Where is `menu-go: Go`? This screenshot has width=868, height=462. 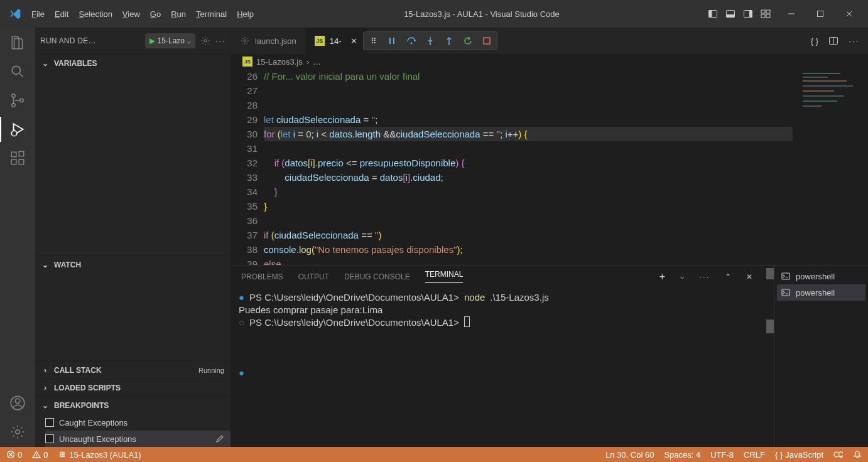
menu-go: Go is located at coordinates (156, 14).